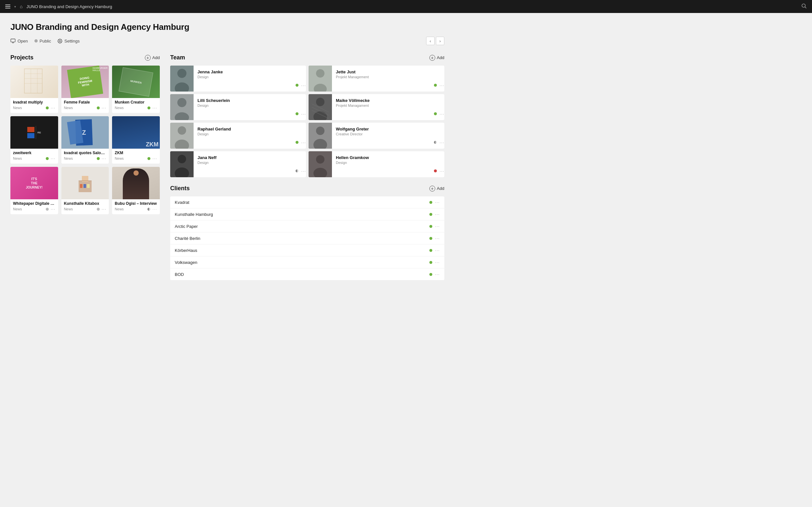 The height and width of the screenshot is (507, 812). Describe the element at coordinates (238, 78) in the screenshot. I see `team-card: Jenna Janke Design ···` at that location.